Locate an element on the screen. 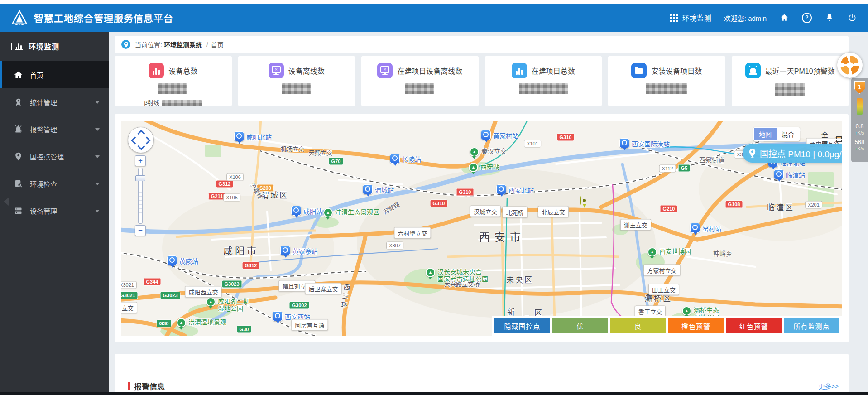 This screenshot has width=868, height=395. station-marker: 咸阳站 is located at coordinates (307, 211).